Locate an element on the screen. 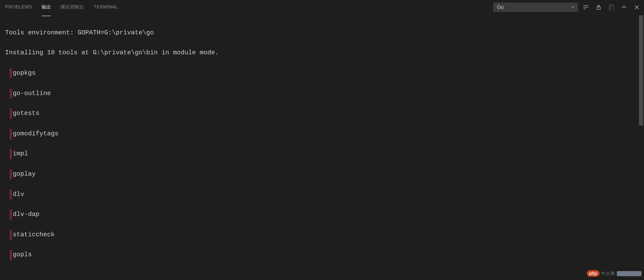 The width and height of the screenshot is (644, 280). vertical-scrollbar is located at coordinates (641, 70).